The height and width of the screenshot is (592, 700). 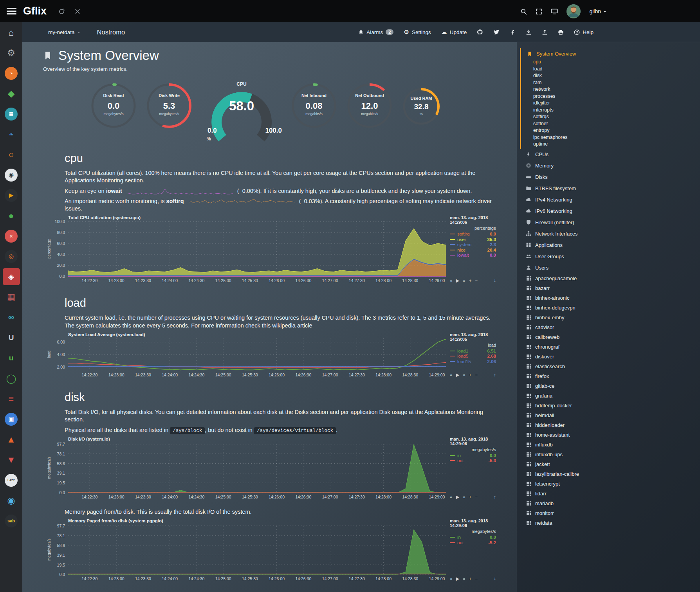 I want to click on nav-app-influxdb: influxdb, so click(x=610, y=444).